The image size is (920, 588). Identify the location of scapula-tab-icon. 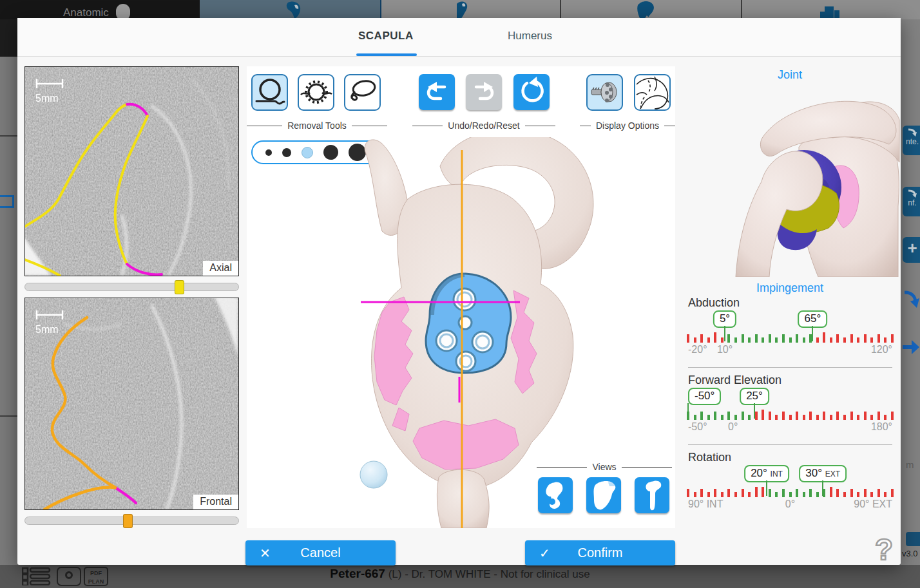
(293, 10).